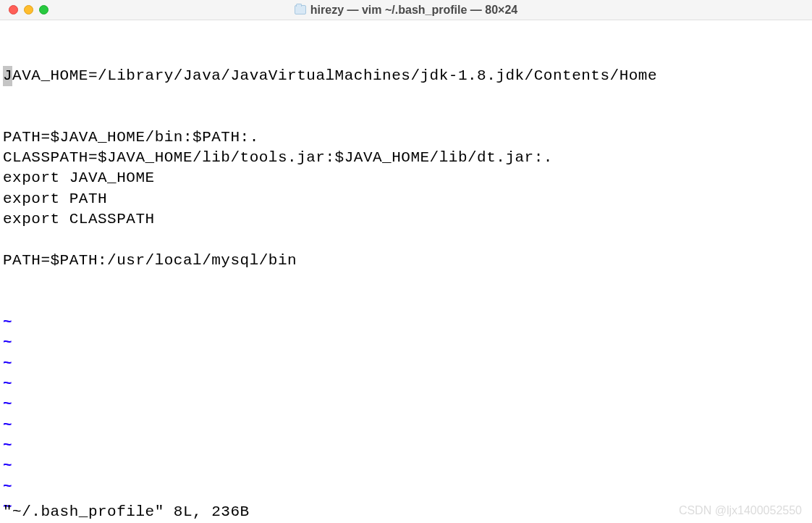 The image size is (812, 523). Describe the element at coordinates (414, 10) in the screenshot. I see `window-title: hirezy — vim ~/.bash_profile — 80×24` at that location.